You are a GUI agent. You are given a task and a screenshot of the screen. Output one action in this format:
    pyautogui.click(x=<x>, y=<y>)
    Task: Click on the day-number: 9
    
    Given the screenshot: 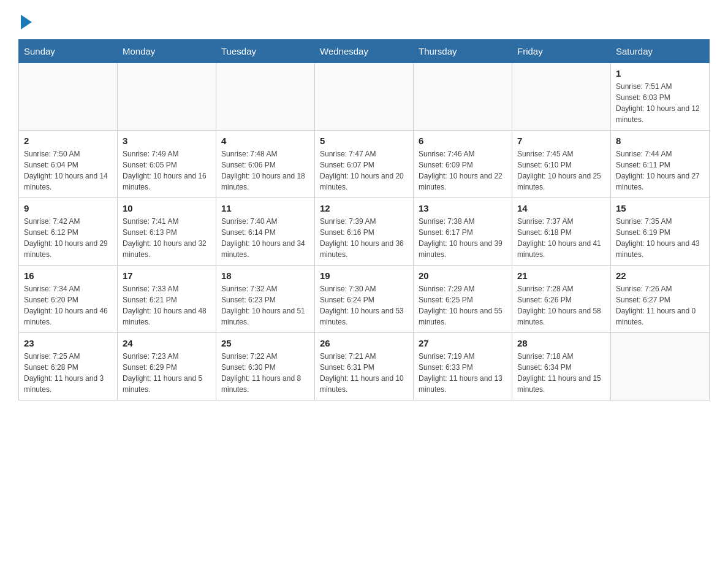 What is the action you would take?
    pyautogui.click(x=68, y=209)
    